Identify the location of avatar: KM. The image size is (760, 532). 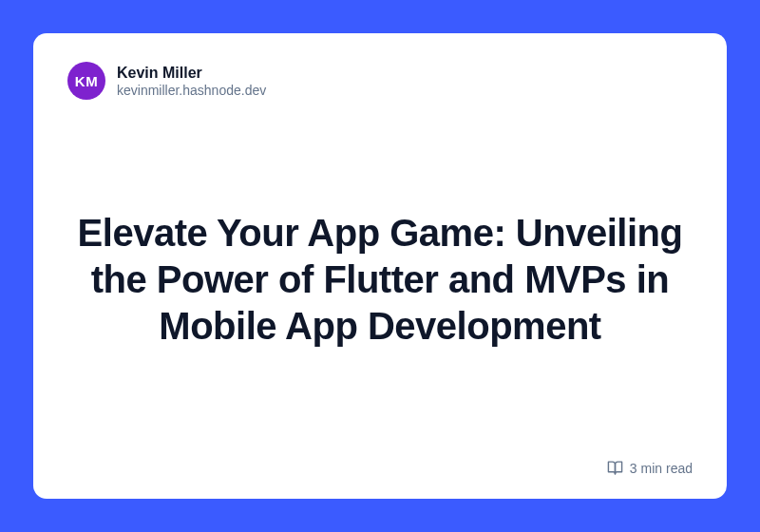
(86, 81).